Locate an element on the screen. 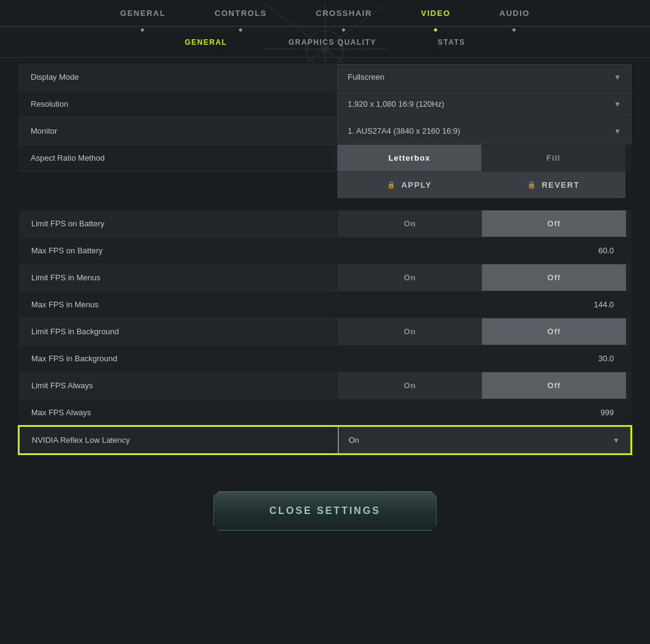 This screenshot has height=644, width=650. nav-crosshair: CROSSHAIR is located at coordinates (344, 13).